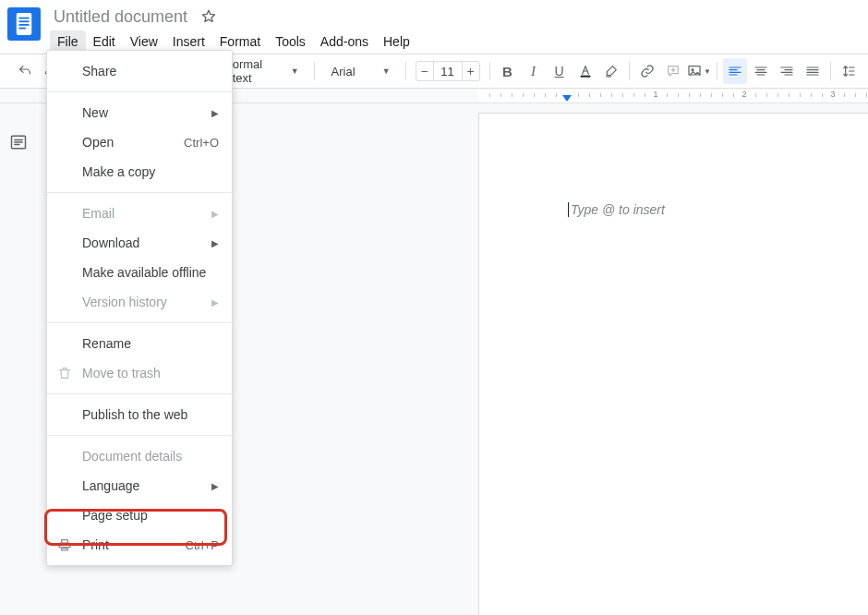 The width and height of the screenshot is (868, 615). Describe the element at coordinates (761, 71) in the screenshot. I see `align-center-button` at that location.